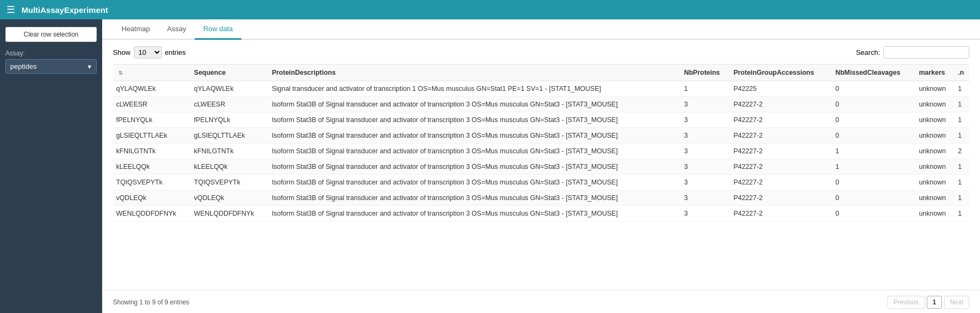 The image size is (980, 313). Describe the element at coordinates (175, 53) in the screenshot. I see `entries-label: entries` at that location.